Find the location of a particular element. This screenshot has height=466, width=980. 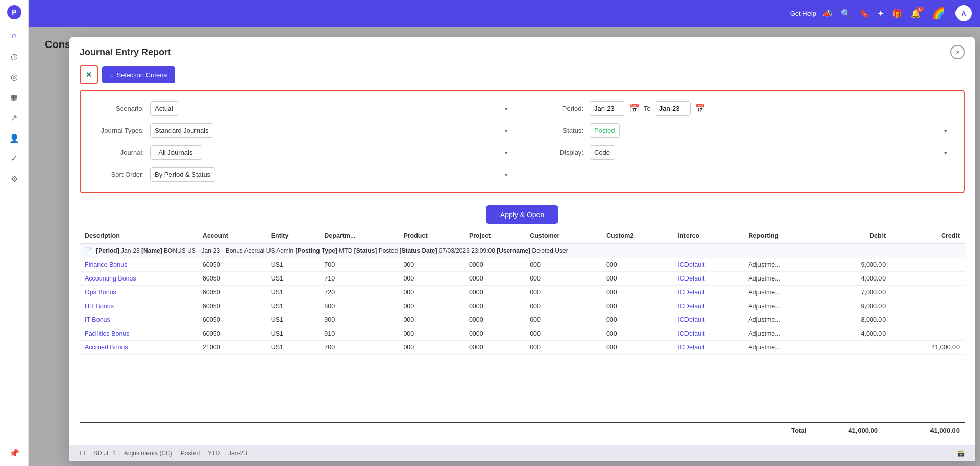

status-item-2: SD JE 1 is located at coordinates (105, 453).